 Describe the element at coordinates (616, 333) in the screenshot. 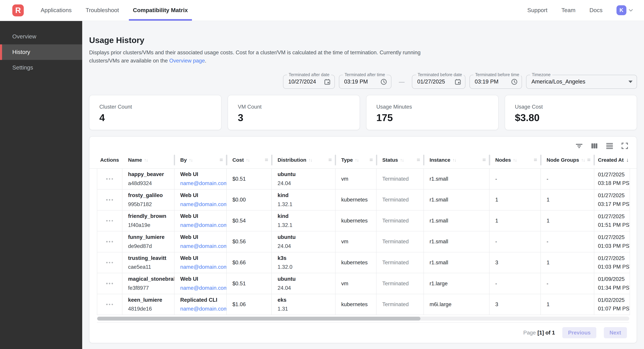

I see `next-page-button: Next` at that location.